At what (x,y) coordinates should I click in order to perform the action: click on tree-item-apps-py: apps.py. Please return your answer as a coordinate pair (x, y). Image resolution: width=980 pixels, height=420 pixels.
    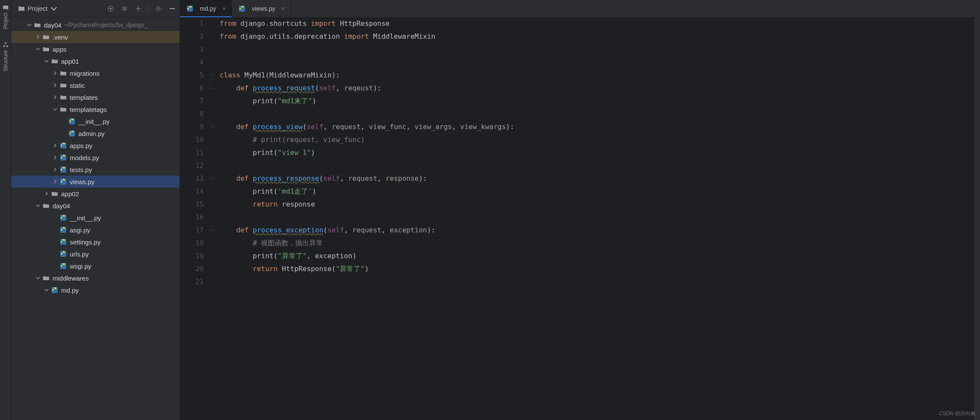
    Looking at the image, I should click on (96, 145).